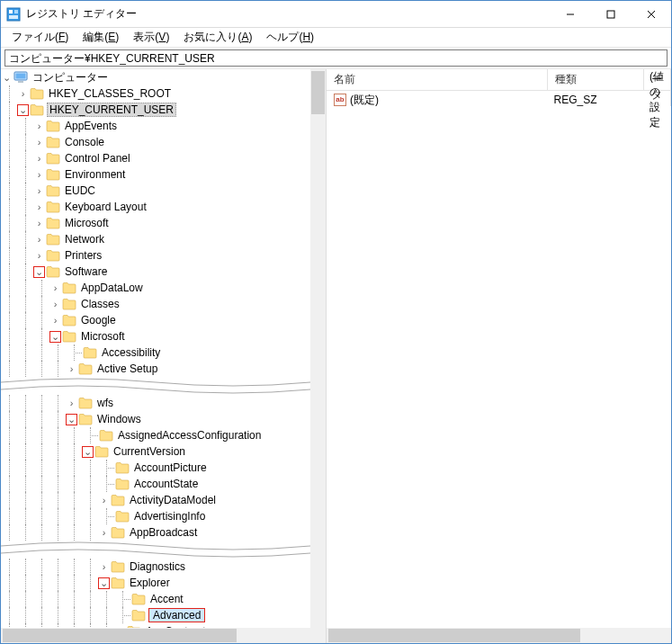 Image resolution: width=672 pixels, height=644 pixels. Describe the element at coordinates (156, 191) in the screenshot. I see `tree-node: EUDC` at that location.